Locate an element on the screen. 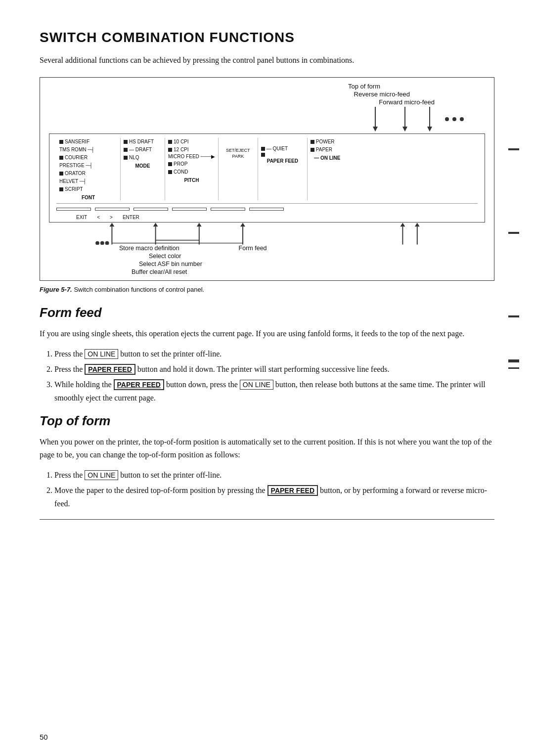 Image resolution: width=534 pixels, height=756 pixels. font-label: FONT is located at coordinates (88, 198).